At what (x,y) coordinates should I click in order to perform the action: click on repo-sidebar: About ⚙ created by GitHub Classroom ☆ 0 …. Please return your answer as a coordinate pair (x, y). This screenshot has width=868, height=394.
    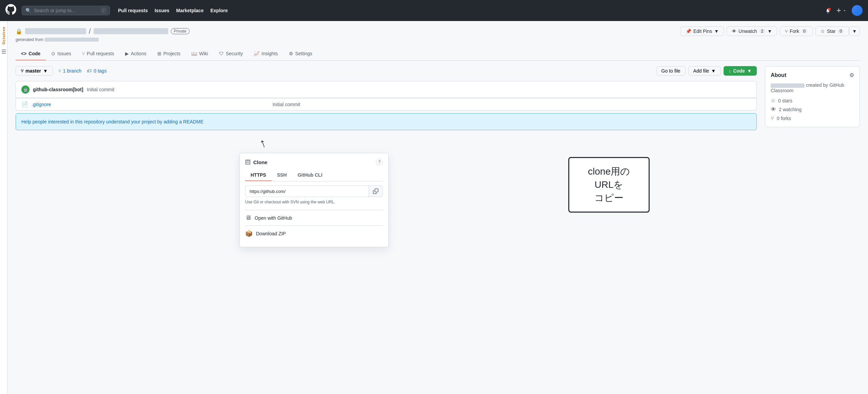
    Looking at the image, I should click on (812, 99).